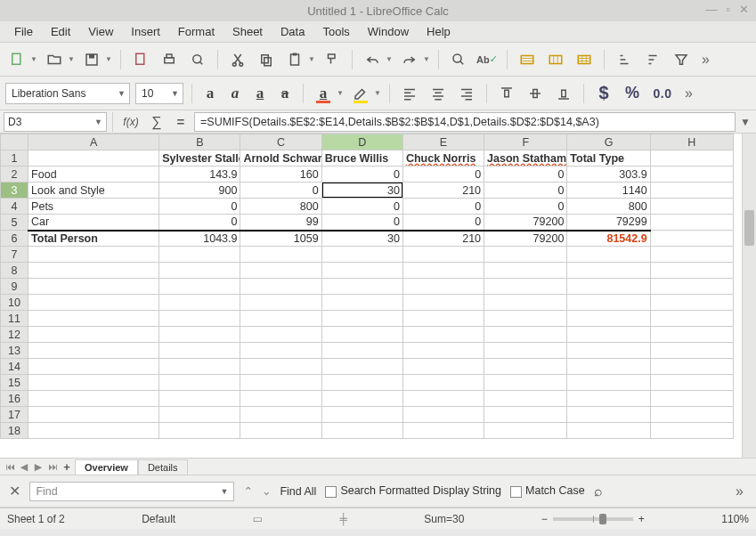 This screenshot has width=756, height=536. What do you see at coordinates (362, 255) in the screenshot?
I see `cell-D7` at bounding box center [362, 255].